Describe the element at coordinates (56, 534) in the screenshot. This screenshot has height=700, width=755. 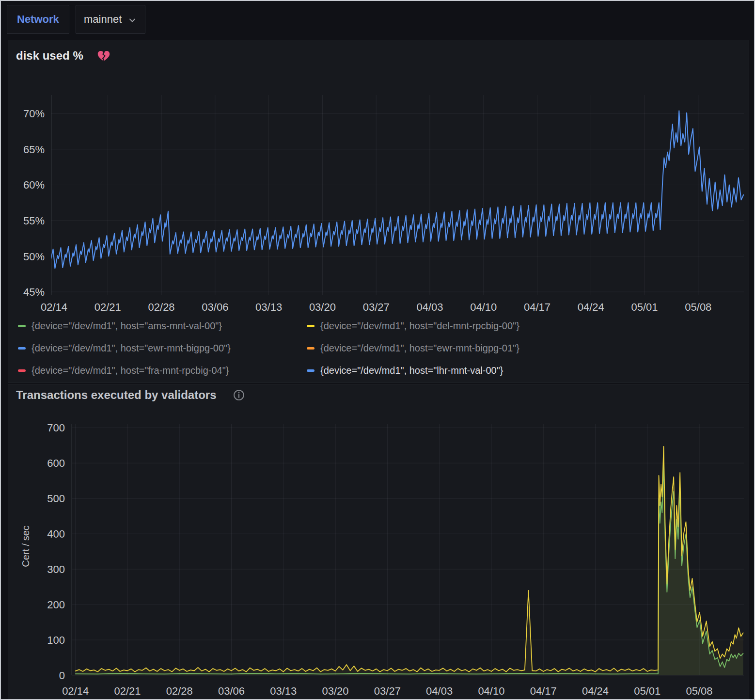
I see `y-tick-label: 400` at that location.